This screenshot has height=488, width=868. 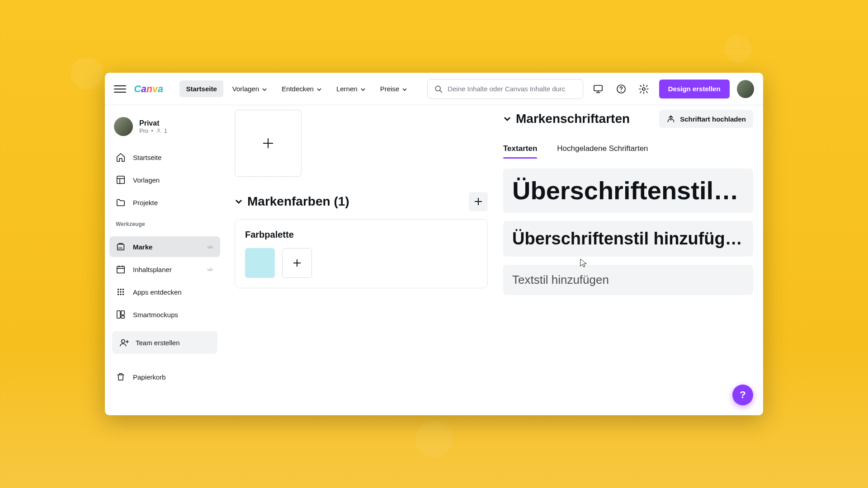 What do you see at coordinates (296, 89) in the screenshot?
I see `top-nav: Startseite Vorlagen Entdecken Lernen Pre…` at bounding box center [296, 89].